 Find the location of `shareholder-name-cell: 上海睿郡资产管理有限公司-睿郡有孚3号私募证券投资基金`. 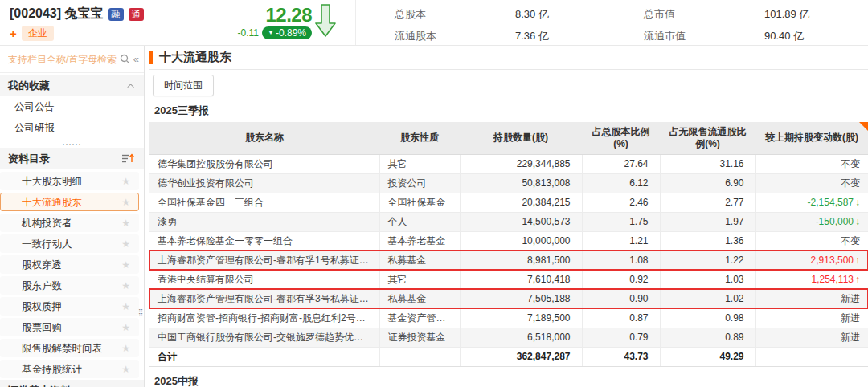

shareholder-name-cell: 上海睿郡资产管理有限公司-睿郡有孚3号私募证券投资基金 is located at coordinates (264, 299).